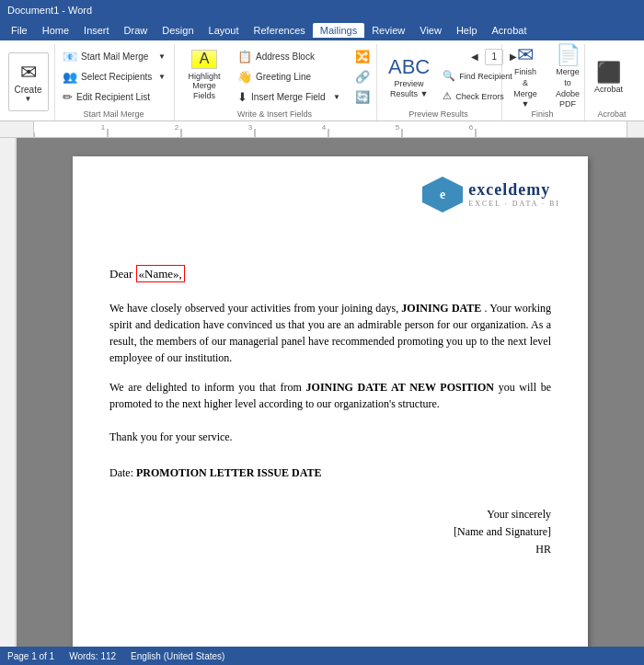  What do you see at coordinates (285, 57) in the screenshot?
I see `address-block-label: Address Block` at bounding box center [285, 57].